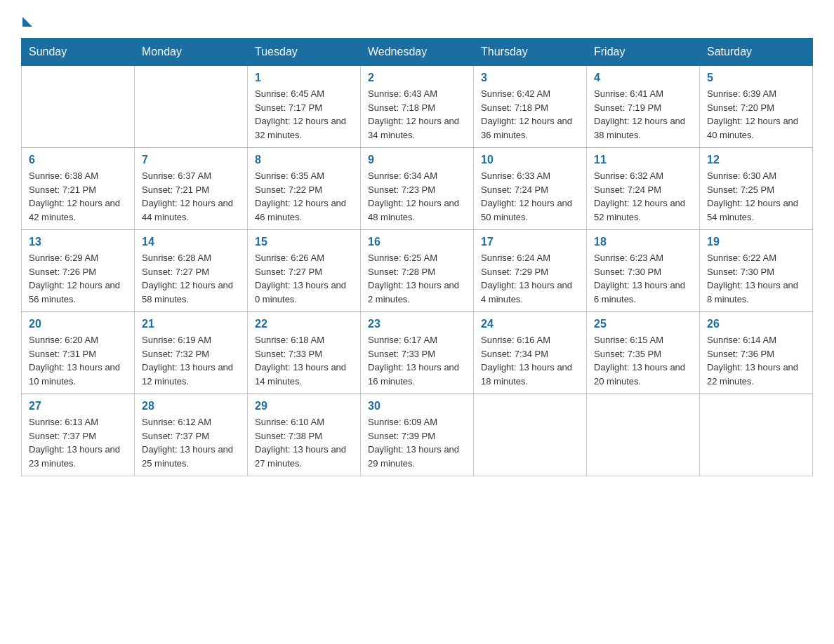 Image resolution: width=834 pixels, height=644 pixels. Describe the element at coordinates (417, 435) in the screenshot. I see `calendar-week-row: 27Sunrise: 6:13 AMSunset: 7:37 PMDayligh…` at that location.